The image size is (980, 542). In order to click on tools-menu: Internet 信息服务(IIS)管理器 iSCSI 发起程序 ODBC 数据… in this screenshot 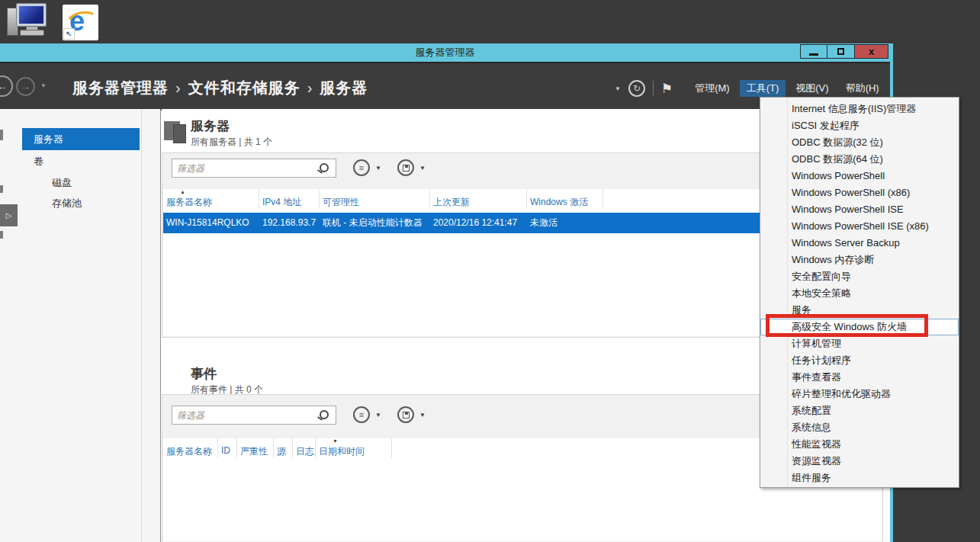, I will do `click(860, 293)`.